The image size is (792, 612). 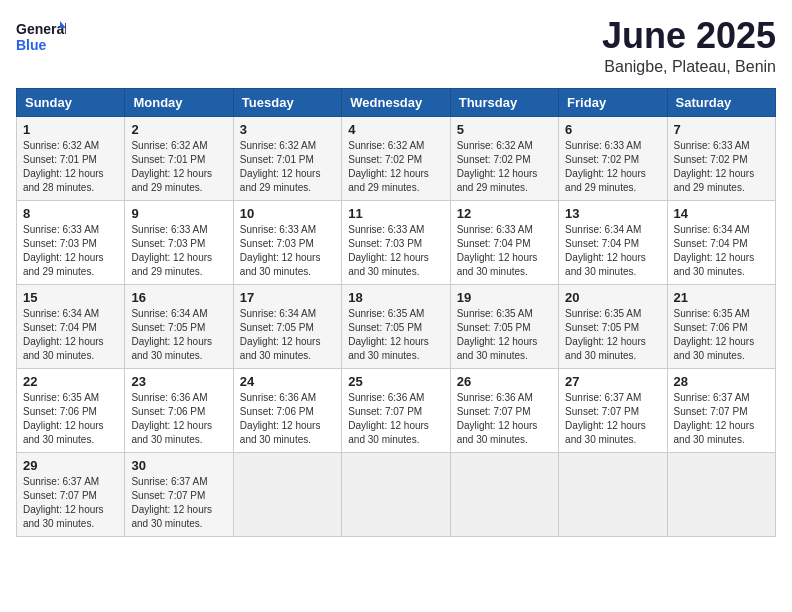 I want to click on day-number: 13, so click(x=612, y=214).